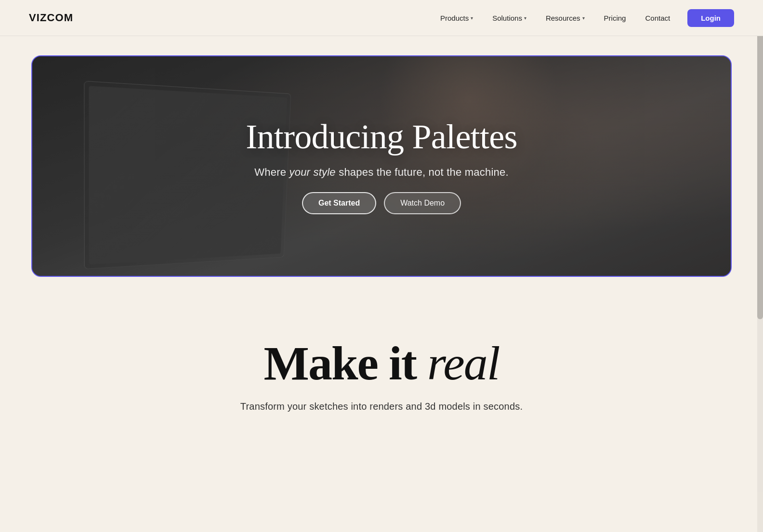  I want to click on nav-label-solutions: Solutions, so click(507, 18).